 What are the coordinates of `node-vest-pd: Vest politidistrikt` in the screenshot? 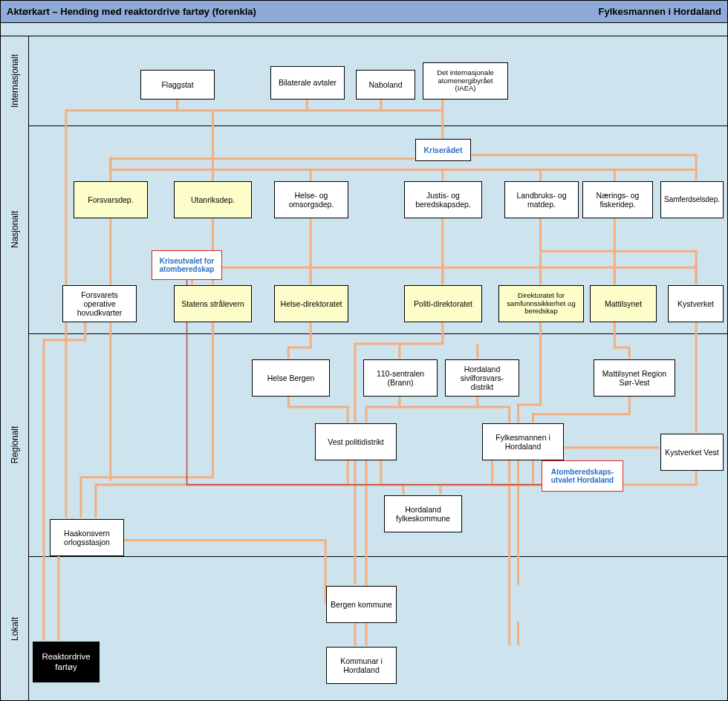 It's located at (356, 442).